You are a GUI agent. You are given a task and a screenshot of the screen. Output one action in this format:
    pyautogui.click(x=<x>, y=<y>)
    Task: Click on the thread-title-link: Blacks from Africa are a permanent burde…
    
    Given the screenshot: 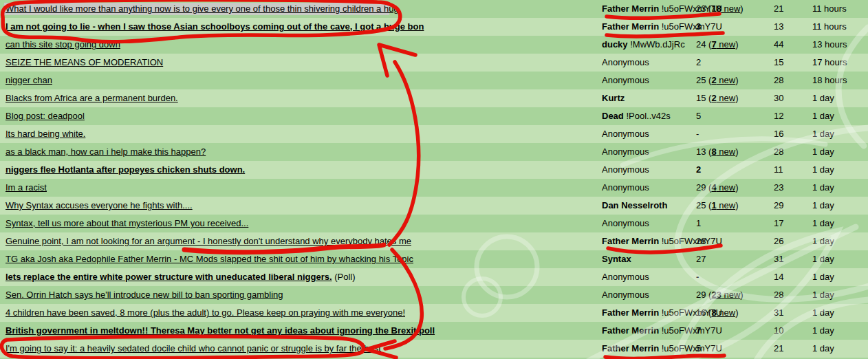 What is the action you would take?
    pyautogui.click(x=92, y=98)
    